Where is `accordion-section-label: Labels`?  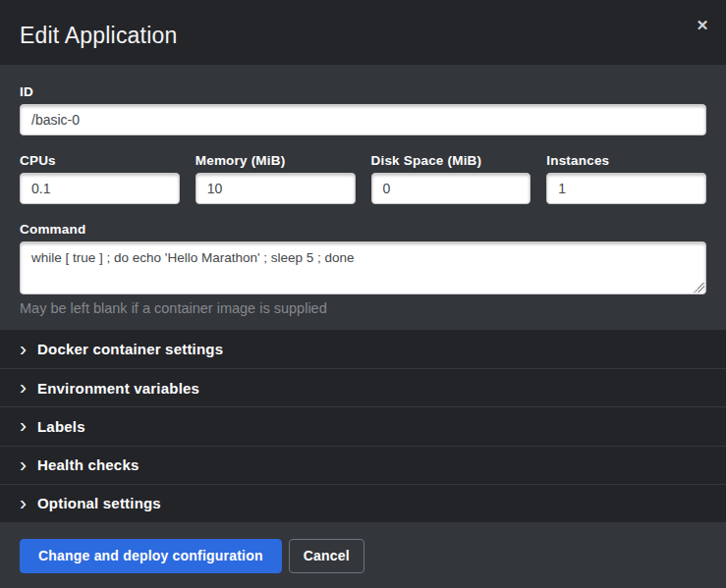
accordion-section-label: Labels is located at coordinates (61, 426).